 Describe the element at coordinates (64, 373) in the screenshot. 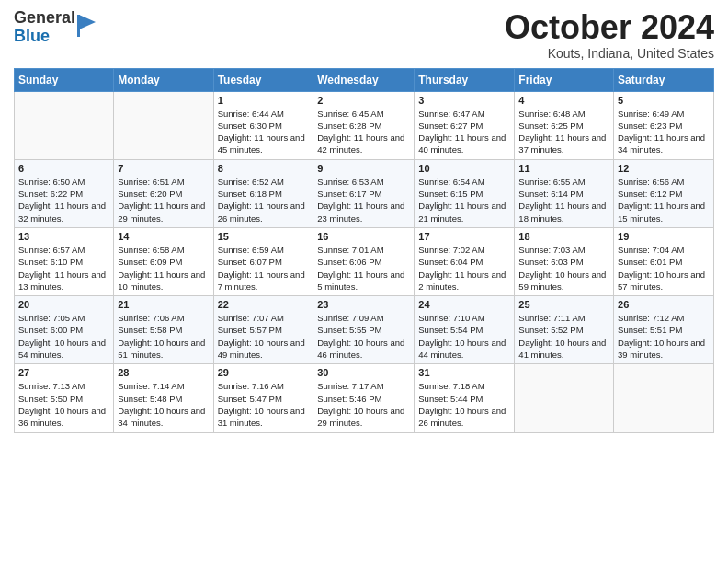

I see `day-number: 27` at that location.